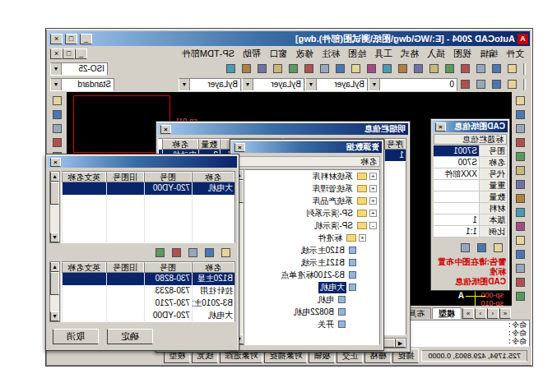  Describe the element at coordinates (515, 54) in the screenshot. I see `menu-item: 文件` at that location.